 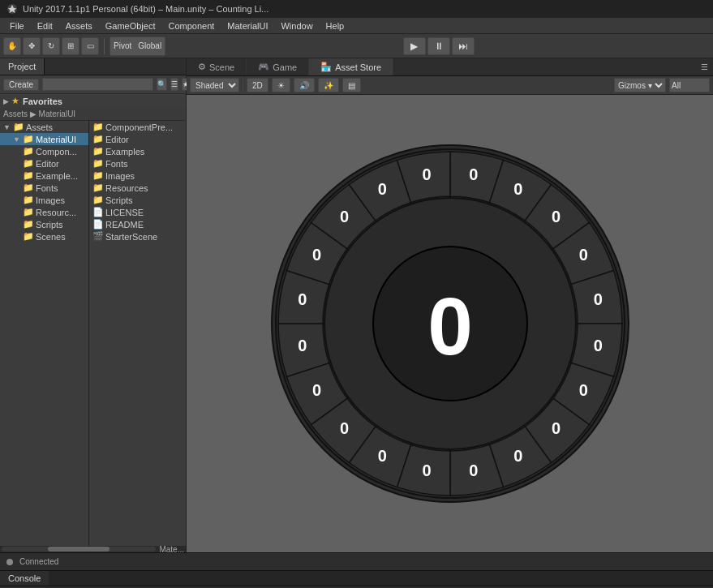 What do you see at coordinates (138, 224) in the screenshot?
I see `file-readme: 📄 README` at bounding box center [138, 224].